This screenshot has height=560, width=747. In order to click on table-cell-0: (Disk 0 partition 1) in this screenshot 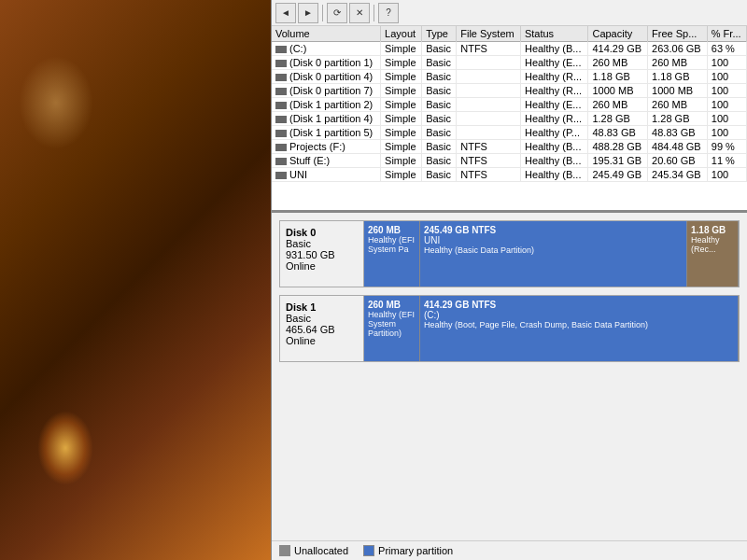, I will do `click(327, 63)`.